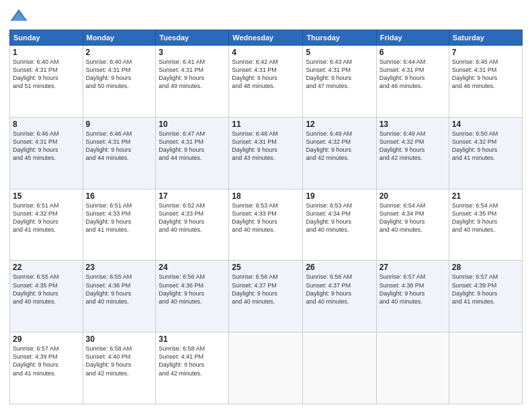 The image size is (532, 411). I want to click on day-number: 4, so click(266, 52).